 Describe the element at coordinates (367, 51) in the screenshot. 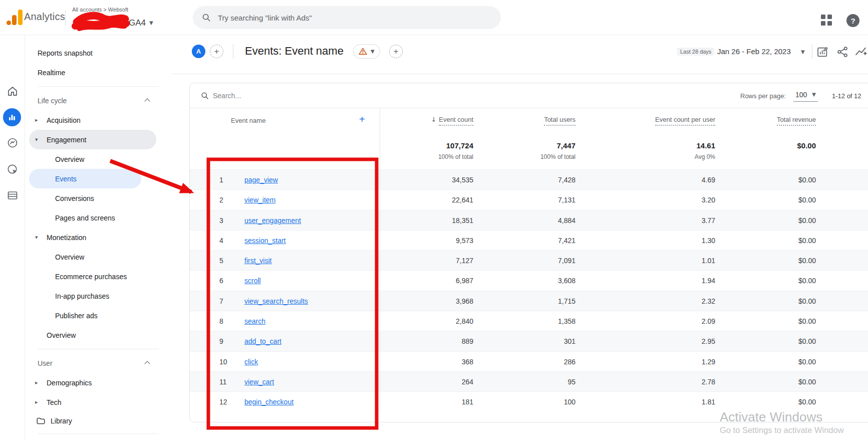

I see `data-quality-warning-chip: ▼` at that location.